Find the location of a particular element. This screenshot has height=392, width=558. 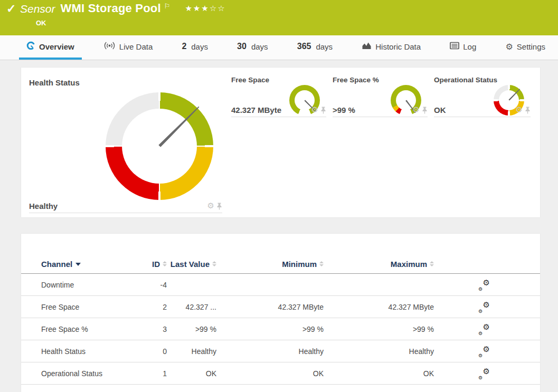

table-header-row: Channel ID Last Value Minimum Maximum is located at coordinates (281, 254).